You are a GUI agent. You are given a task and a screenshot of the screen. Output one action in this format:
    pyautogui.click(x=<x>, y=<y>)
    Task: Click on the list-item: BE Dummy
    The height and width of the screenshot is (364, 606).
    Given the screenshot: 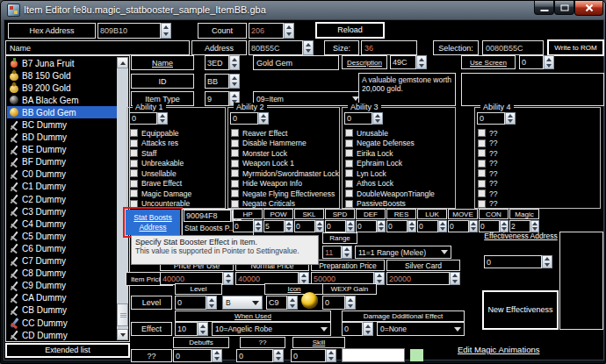 What is the action you would take?
    pyautogui.click(x=61, y=150)
    